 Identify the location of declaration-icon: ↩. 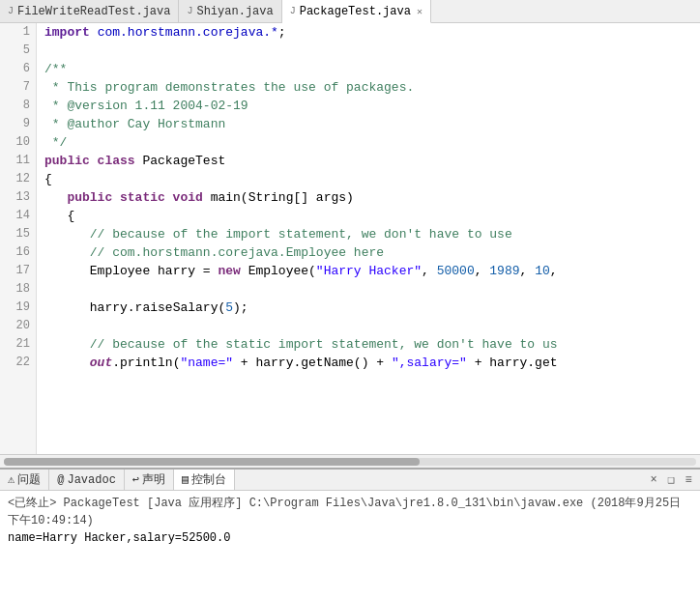
(135, 479).